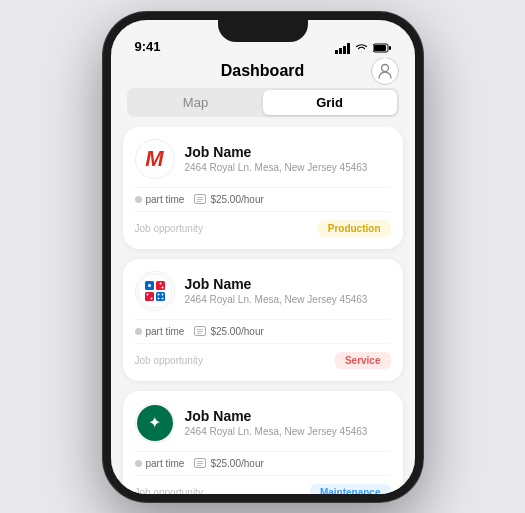 The width and height of the screenshot is (525, 513). What do you see at coordinates (342, 48) in the screenshot?
I see `signal-icon` at bounding box center [342, 48].